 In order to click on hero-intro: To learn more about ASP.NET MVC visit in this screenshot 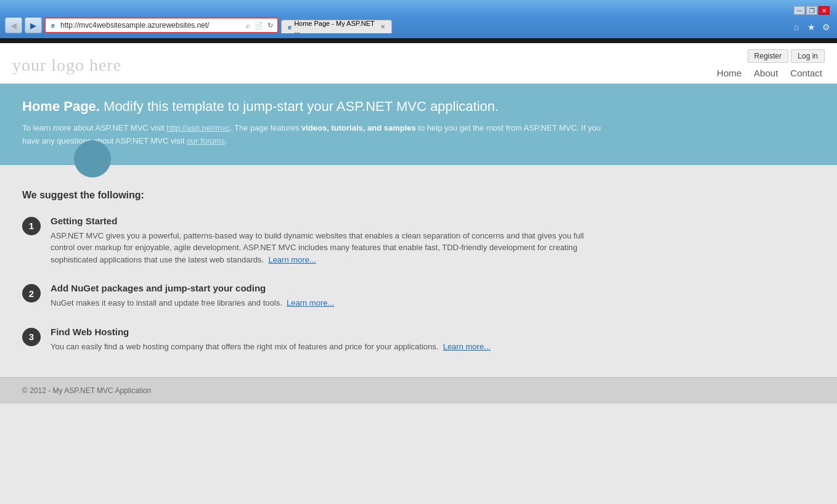, I will do `click(94, 128)`.